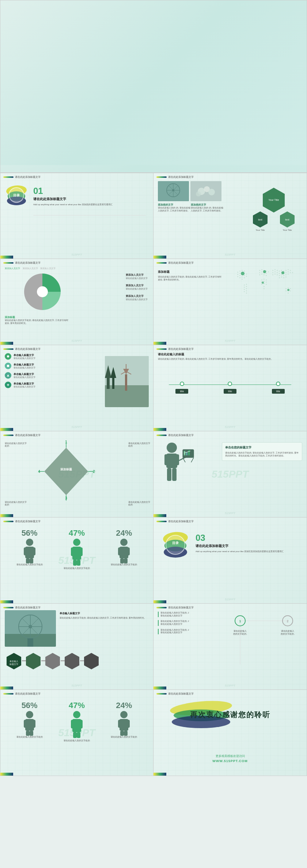  What do you see at coordinates (124, 565) in the screenshot?
I see `stat-3-desc: 请在此处输入您的文字处的` at bounding box center [124, 565].